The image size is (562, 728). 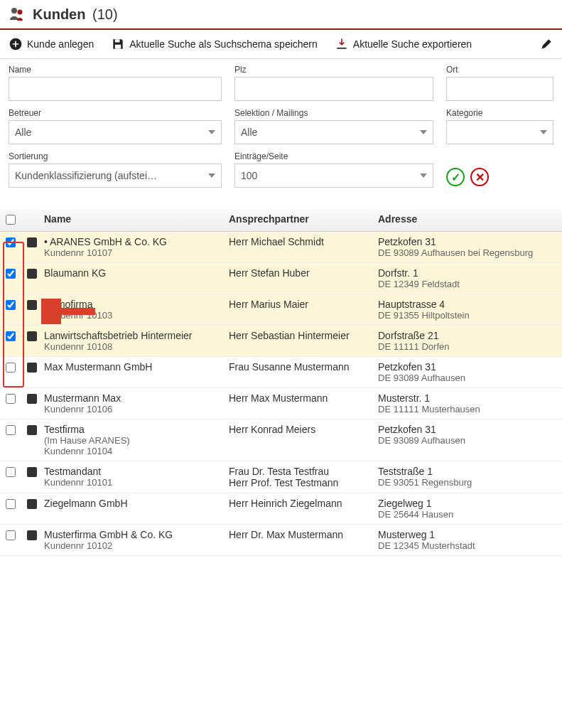 What do you see at coordinates (136, 429) in the screenshot?
I see `customer-name: Testfirma` at bounding box center [136, 429].